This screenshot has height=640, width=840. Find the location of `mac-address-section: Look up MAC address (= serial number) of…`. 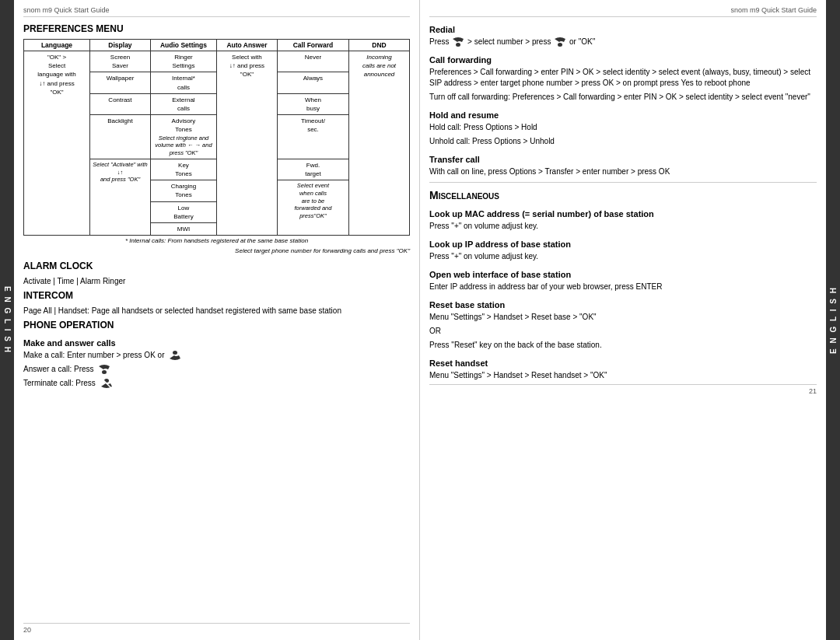

mac-address-section: Look up MAC address (= serial number) of… is located at coordinates (623, 221).